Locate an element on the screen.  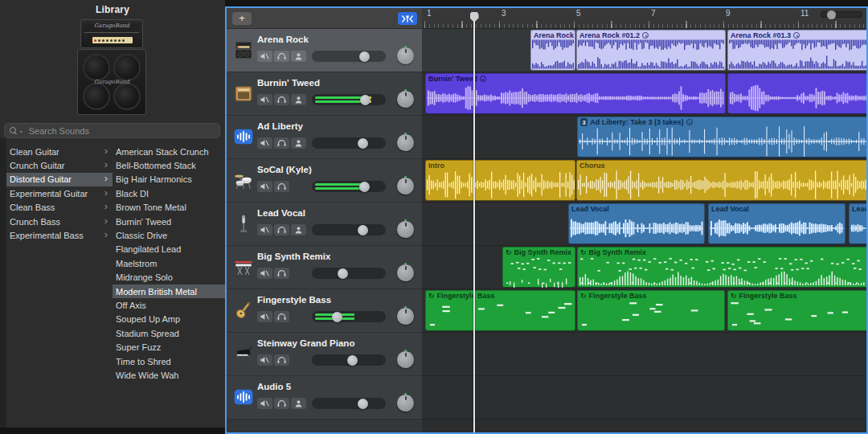
track-lane-big-synth-remix: ↻Big Synth Remix↻Big Synth Remix is located at coordinates (645, 268).